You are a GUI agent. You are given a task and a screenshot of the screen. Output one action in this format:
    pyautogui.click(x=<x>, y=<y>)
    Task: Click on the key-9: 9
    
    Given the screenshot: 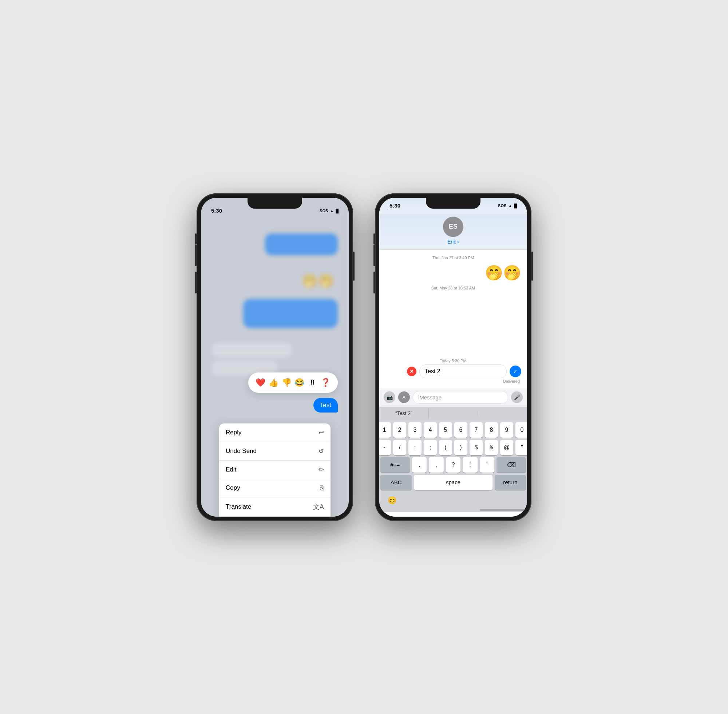 What is the action you would take?
    pyautogui.click(x=507, y=430)
    